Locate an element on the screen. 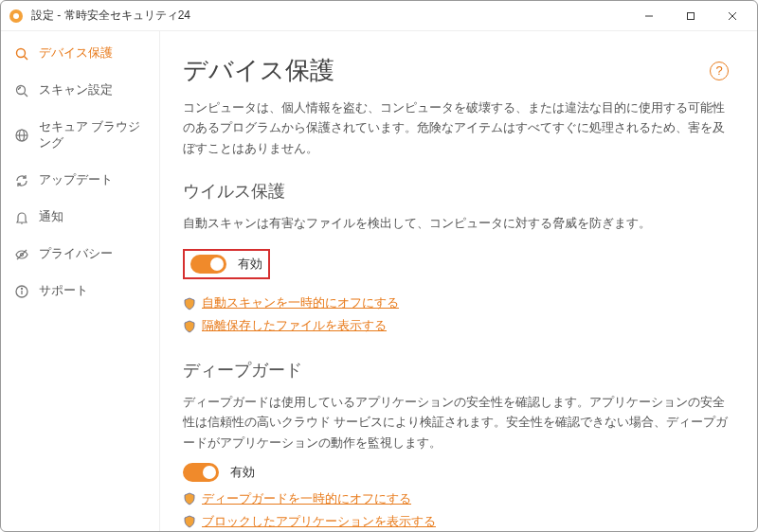 The width and height of the screenshot is (758, 532). sidebar-item-scan-settings: スキャン設定 is located at coordinates (80, 91).